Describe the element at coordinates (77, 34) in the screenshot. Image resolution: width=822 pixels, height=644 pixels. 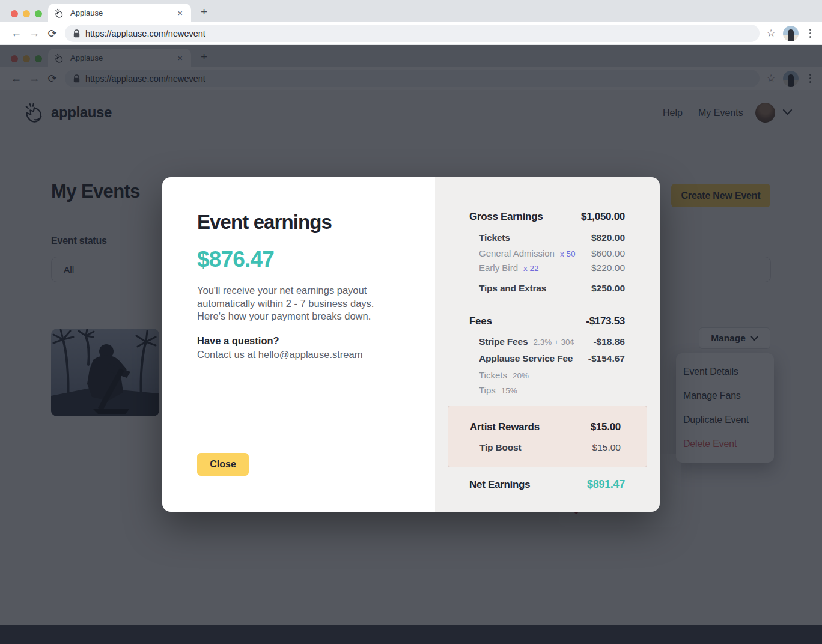
I see `lock-icon` at that location.